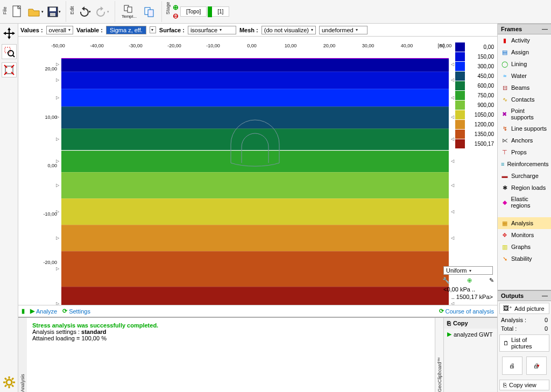  Describe the element at coordinates (103, 12) in the screenshot. I see `redo-button: ▾` at that location.